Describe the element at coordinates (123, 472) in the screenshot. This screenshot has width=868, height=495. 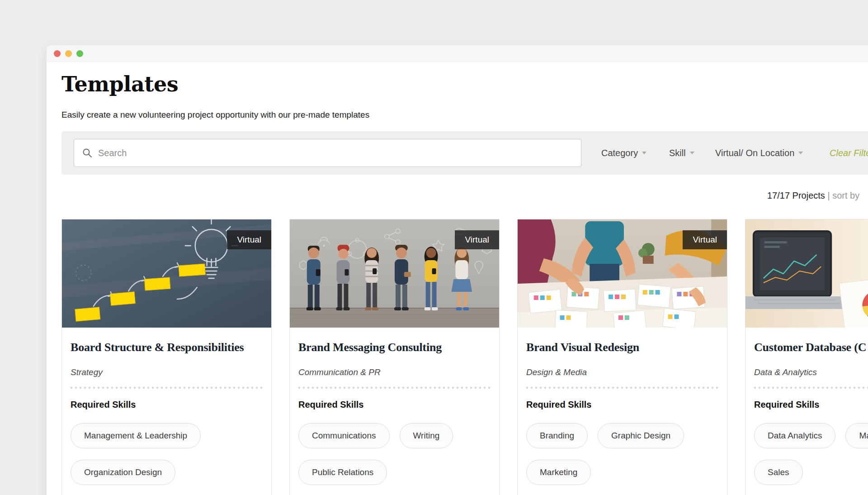
I see `skill-pill: Organization Design` at that location.